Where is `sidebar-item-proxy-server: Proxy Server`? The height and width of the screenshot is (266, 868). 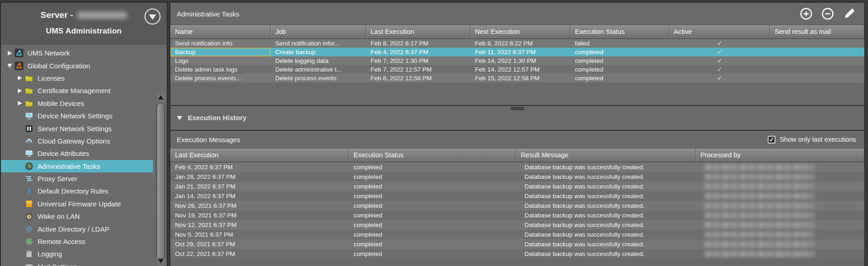 sidebar-item-proxy-server: Proxy Server is located at coordinates (77, 179).